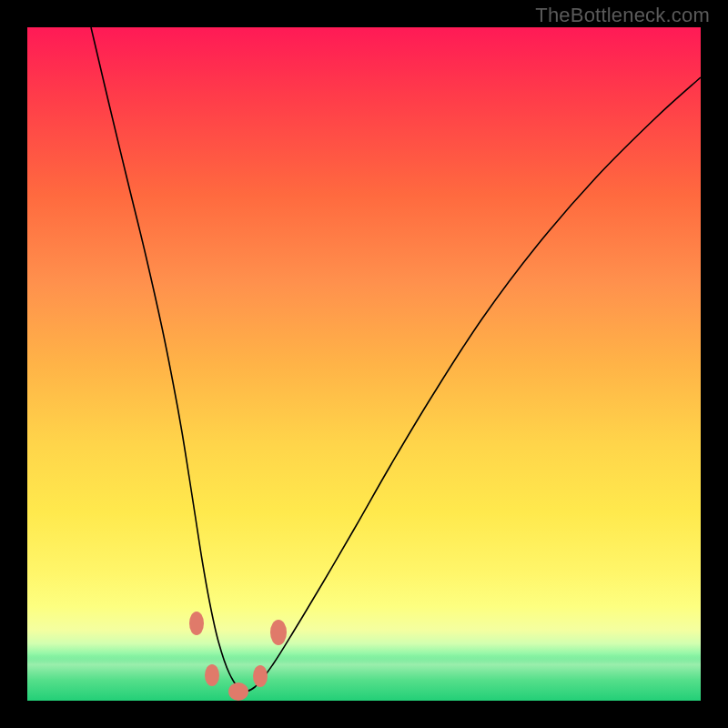  I want to click on watermark-text: TheBottleneck.com, so click(622, 15).